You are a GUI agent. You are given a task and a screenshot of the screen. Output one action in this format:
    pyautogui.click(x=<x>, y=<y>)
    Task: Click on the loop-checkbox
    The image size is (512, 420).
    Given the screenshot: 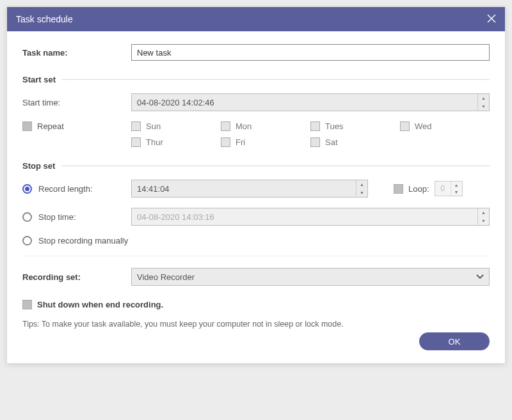 What is the action you would take?
    pyautogui.click(x=398, y=189)
    